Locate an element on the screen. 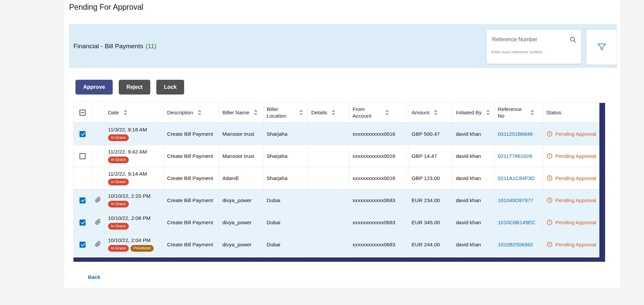 The image size is (644, 305). reference-link: 0311201B6846 is located at coordinates (515, 134).